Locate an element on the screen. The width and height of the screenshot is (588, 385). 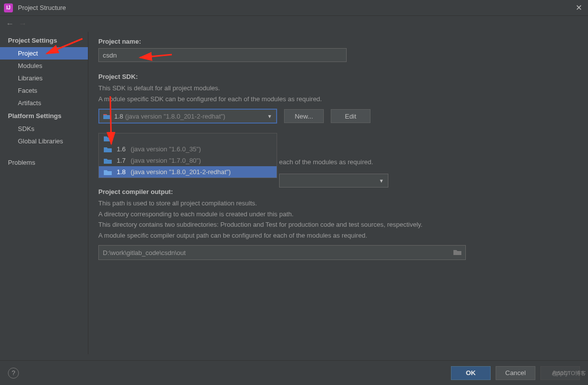
sidebar-item-global-libraries: Global Libraries is located at coordinates (44, 141).